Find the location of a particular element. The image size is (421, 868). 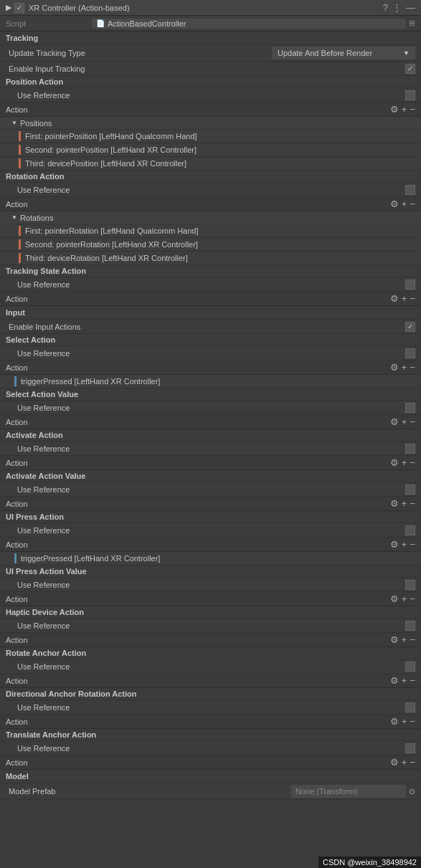

select-value-remove-icon: − is located at coordinates (412, 421).